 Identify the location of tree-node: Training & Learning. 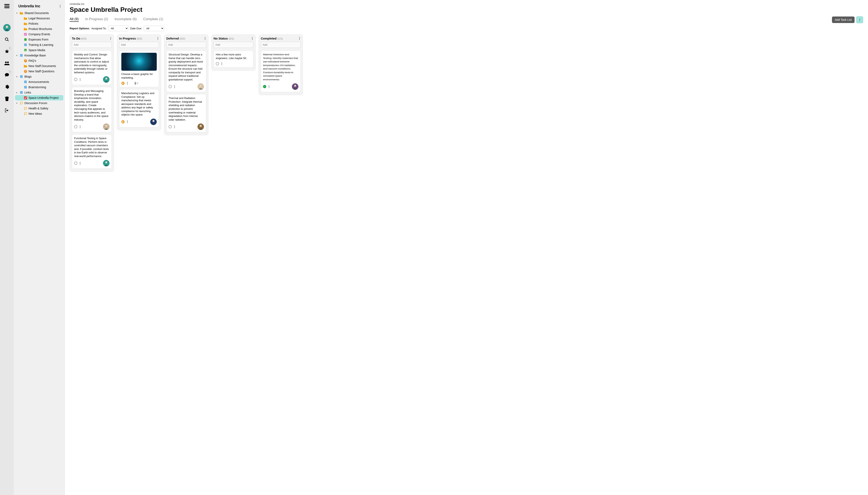
(39, 45).